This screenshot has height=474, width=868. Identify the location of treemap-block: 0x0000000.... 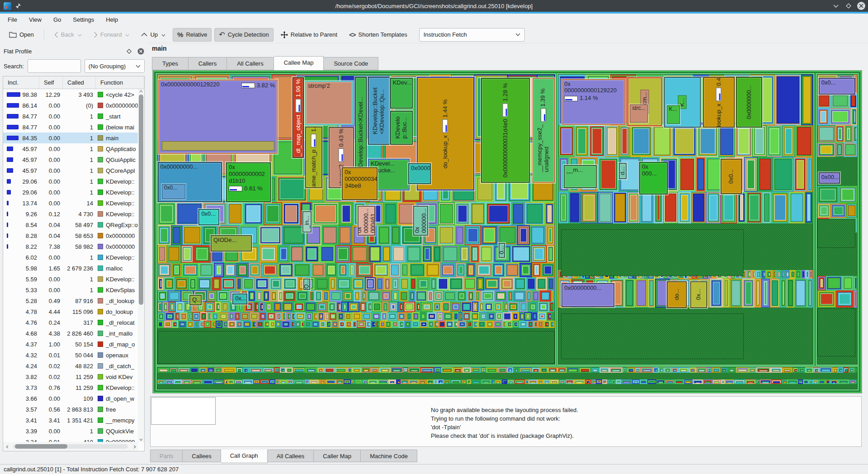
(749, 102).